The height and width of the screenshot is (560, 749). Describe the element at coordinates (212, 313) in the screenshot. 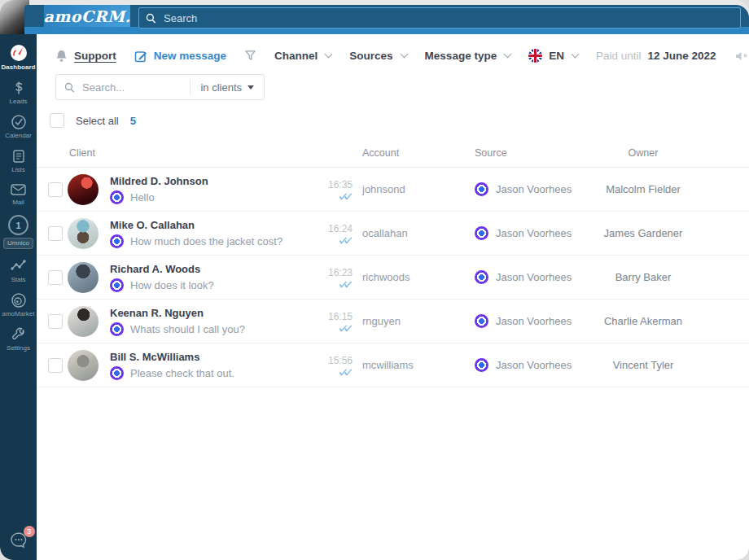

I see `client-name: Keenan R. Nguyen` at that location.